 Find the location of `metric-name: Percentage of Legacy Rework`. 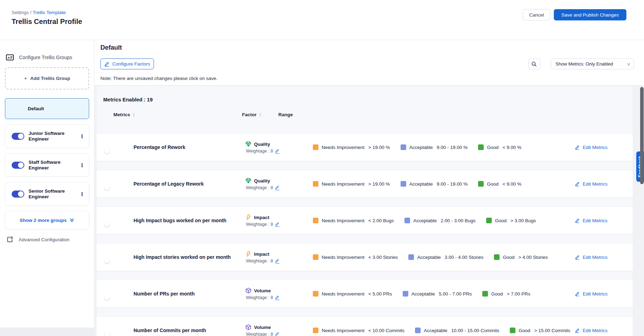

metric-name: Percentage of Legacy Rework is located at coordinates (190, 184).